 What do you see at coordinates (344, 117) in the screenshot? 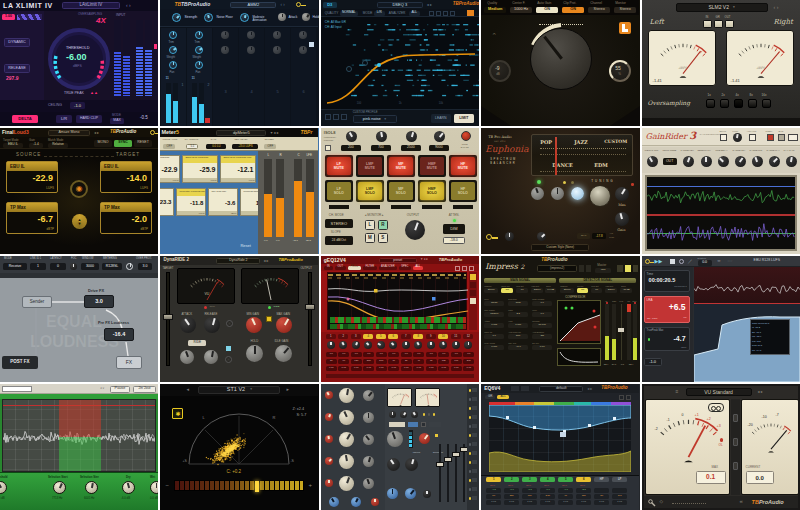
I see `bottom-icon` at bounding box center [344, 117].